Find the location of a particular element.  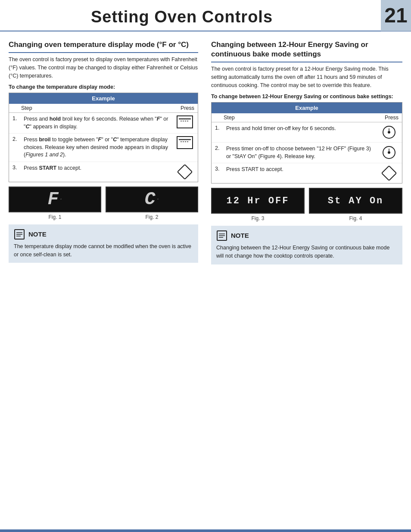

figure-2: C · Fig. 2 is located at coordinates (152, 203).